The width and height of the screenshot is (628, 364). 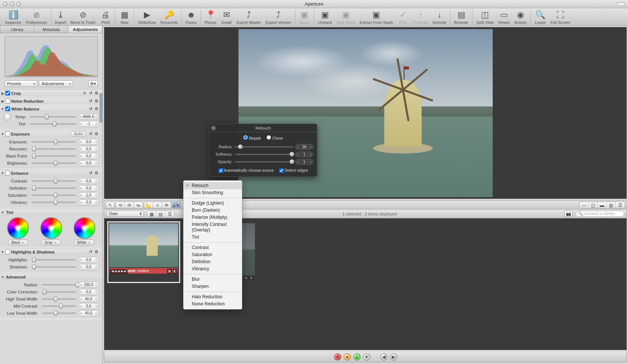 What do you see at coordinates (304, 162) in the screenshot?
I see `opacity-value: 1` at bounding box center [304, 162].